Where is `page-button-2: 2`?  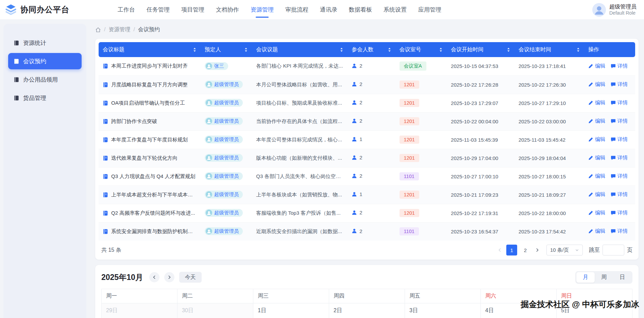 page-button-2: 2 is located at coordinates (525, 250).